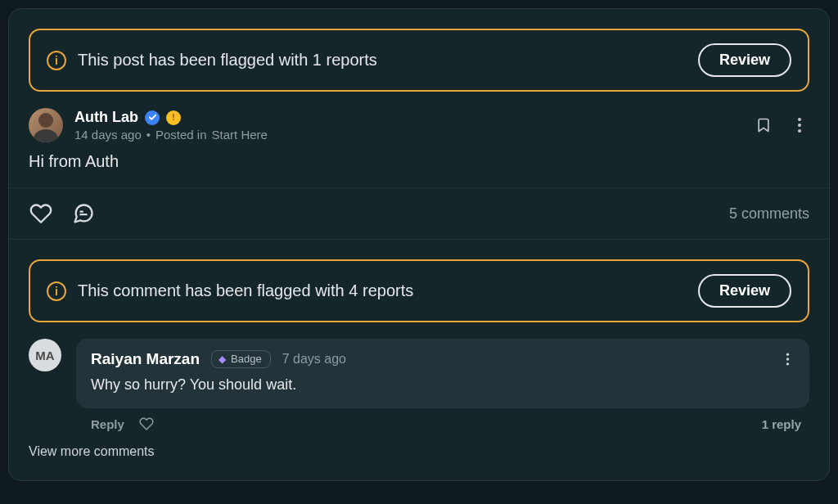  Describe the element at coordinates (83, 214) in the screenshot. I see `comment-bubble-icon` at that location.